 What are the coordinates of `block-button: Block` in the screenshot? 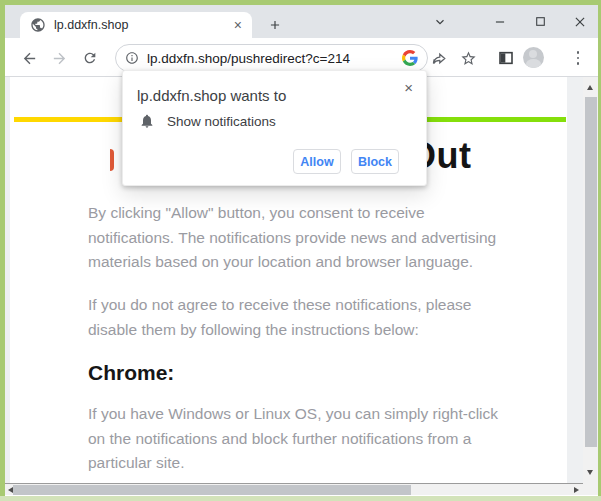 It's located at (375, 162).